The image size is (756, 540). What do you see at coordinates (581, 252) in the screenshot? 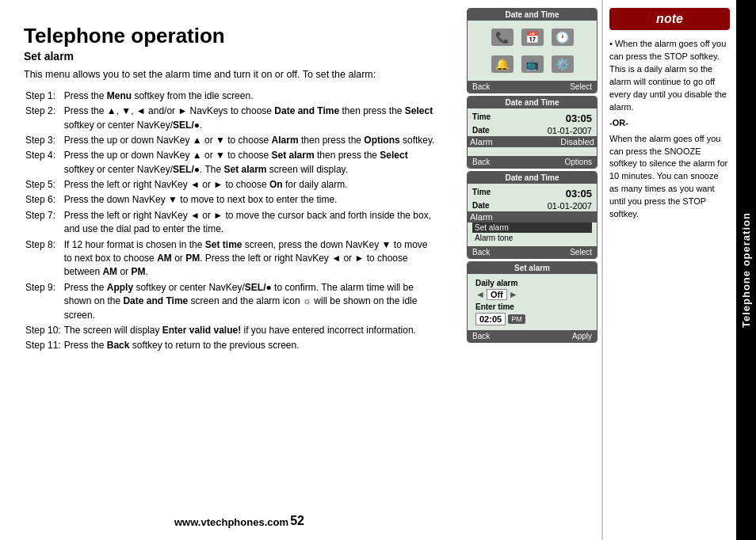
I see `screen3-select: Select` at bounding box center [581, 252].